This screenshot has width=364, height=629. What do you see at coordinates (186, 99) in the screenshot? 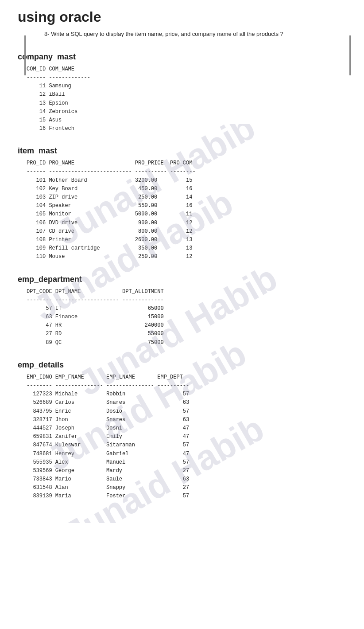
I see `company-mast-table: COM_ID COM_NAME ------ ------------- 11 …` at bounding box center [186, 99].